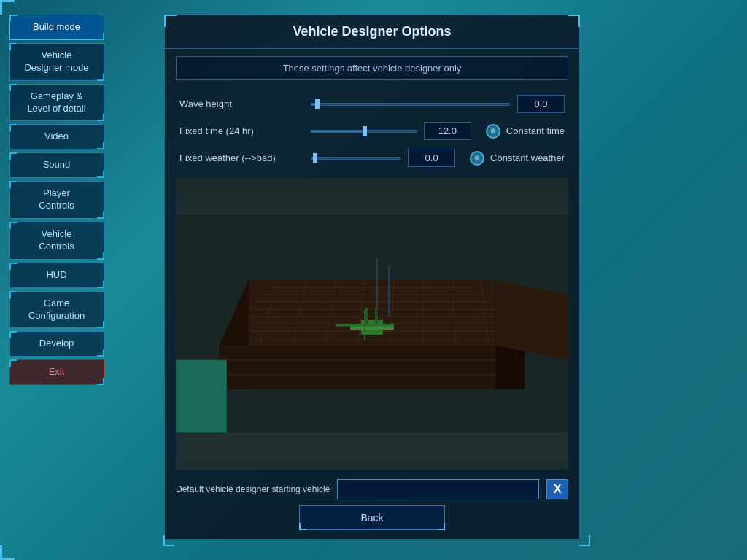 This screenshot has width=747, height=560. Describe the element at coordinates (241, 158) in the screenshot. I see `fixed-weather-label: Fixed weather (-->bad)` at that location.